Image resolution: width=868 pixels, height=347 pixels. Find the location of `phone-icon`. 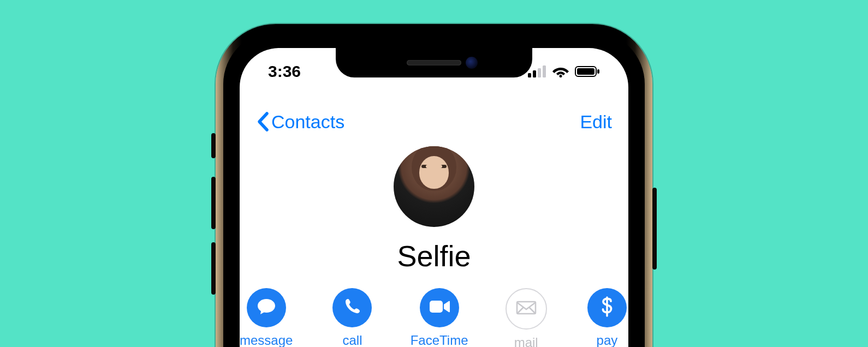

phone-icon is located at coordinates (352, 308).